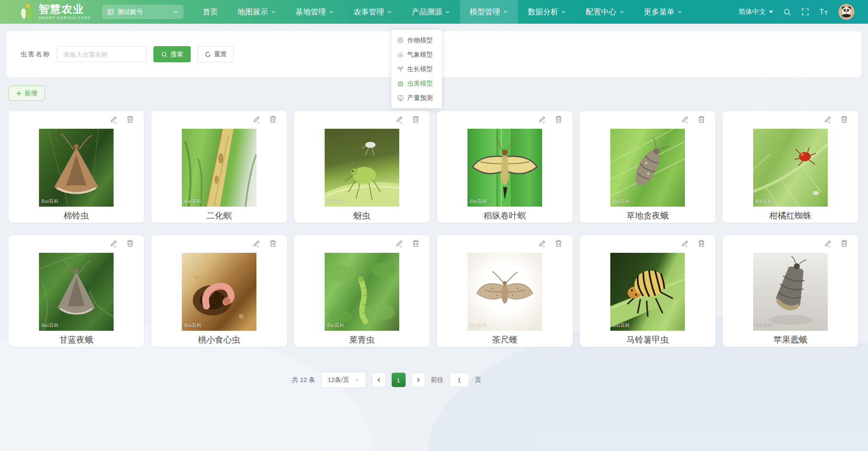  I want to click on aphid-illustration, so click(362, 168).